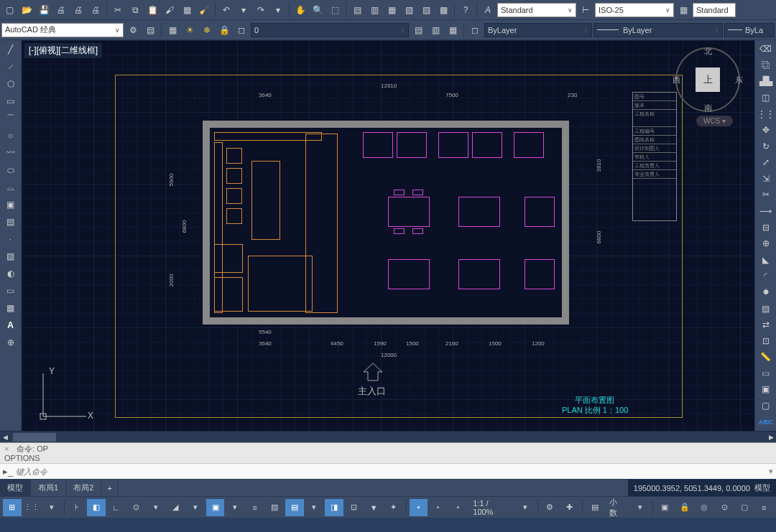 The width and height of the screenshot is (776, 532). What do you see at coordinates (11, 187) in the screenshot?
I see `ellipse-arc-icon: ⌓` at bounding box center [11, 187].